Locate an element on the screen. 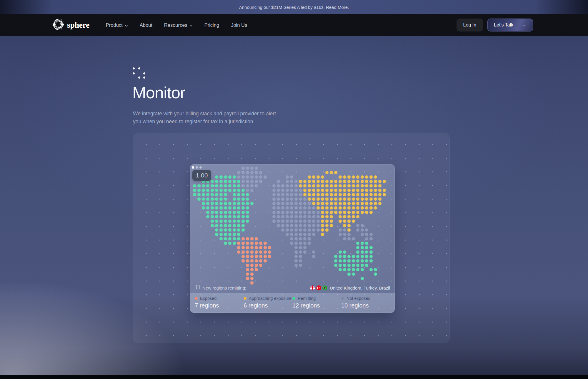  regions-text: United Kingdom, Turkey, Brazil is located at coordinates (360, 288).